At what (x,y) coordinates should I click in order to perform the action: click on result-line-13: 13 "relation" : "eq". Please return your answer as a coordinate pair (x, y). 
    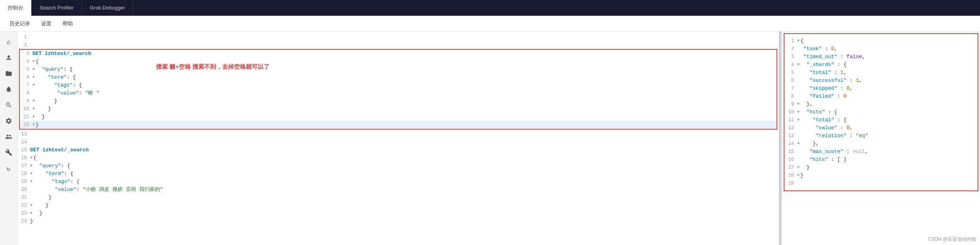
    Looking at the image, I should click on (881, 136).